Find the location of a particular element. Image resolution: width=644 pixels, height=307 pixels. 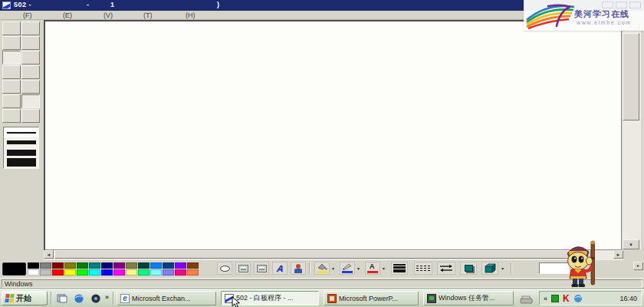

close-button-ghost is located at coordinates (635, 5).